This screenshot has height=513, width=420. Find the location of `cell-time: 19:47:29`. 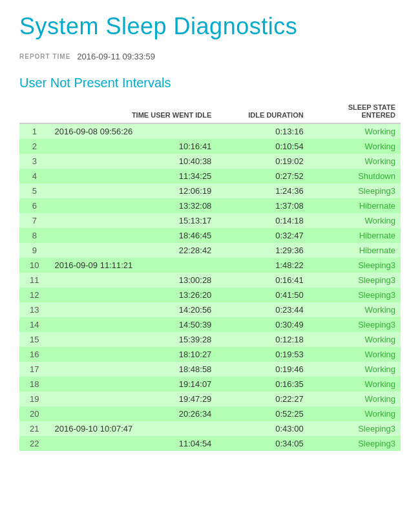

cell-time: 19:47:29 is located at coordinates (133, 399).